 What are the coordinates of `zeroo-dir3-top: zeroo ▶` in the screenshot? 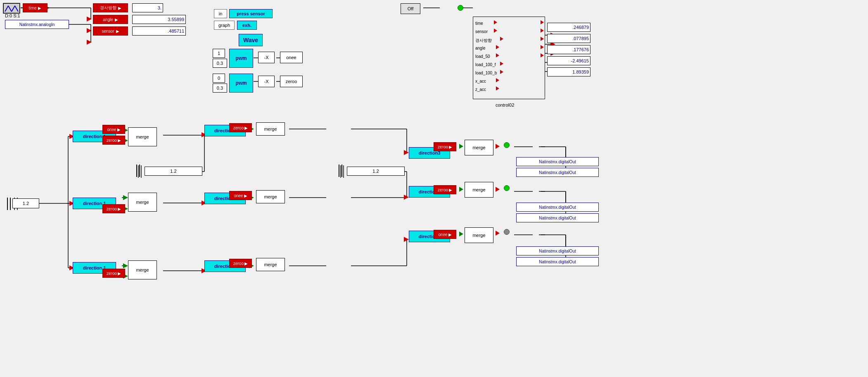 It's located at (445, 147).